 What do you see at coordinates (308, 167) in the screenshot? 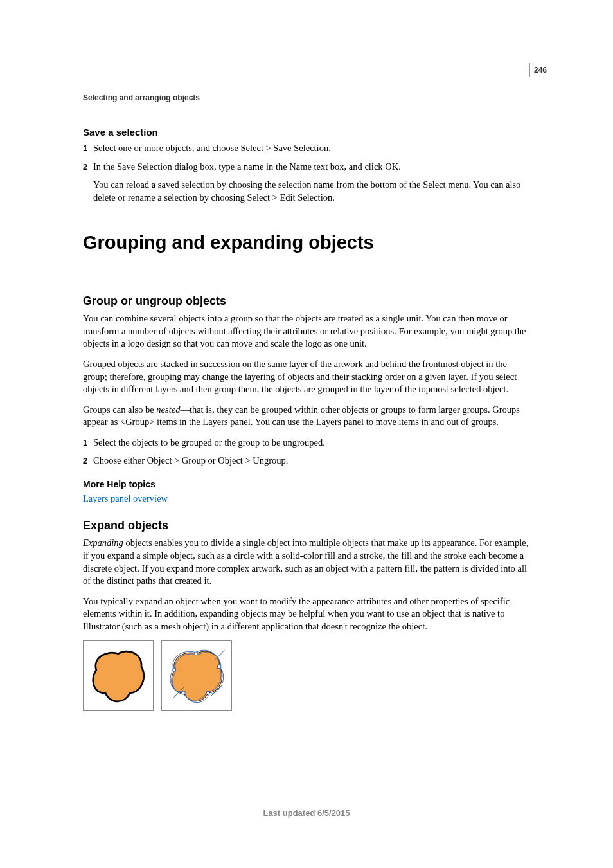
I see `list-item: 2 In the Save Selection dialog box, type…` at bounding box center [308, 167].